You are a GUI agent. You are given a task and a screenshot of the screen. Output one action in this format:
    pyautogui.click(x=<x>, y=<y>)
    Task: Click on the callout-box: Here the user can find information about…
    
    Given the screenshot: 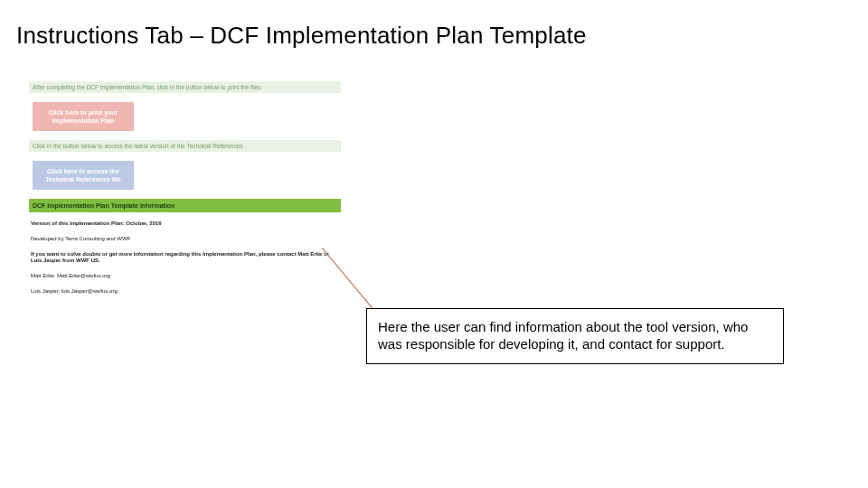 What is the action you would take?
    pyautogui.click(x=575, y=336)
    